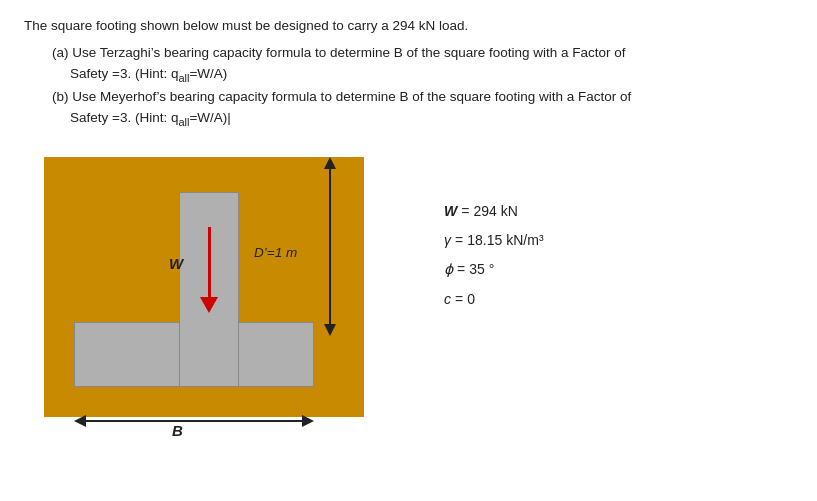 Image resolution: width=817 pixels, height=501 pixels. What do you see at coordinates (210, 118) in the screenshot?
I see `part-b-hint-end: =W/A)|` at bounding box center [210, 118].